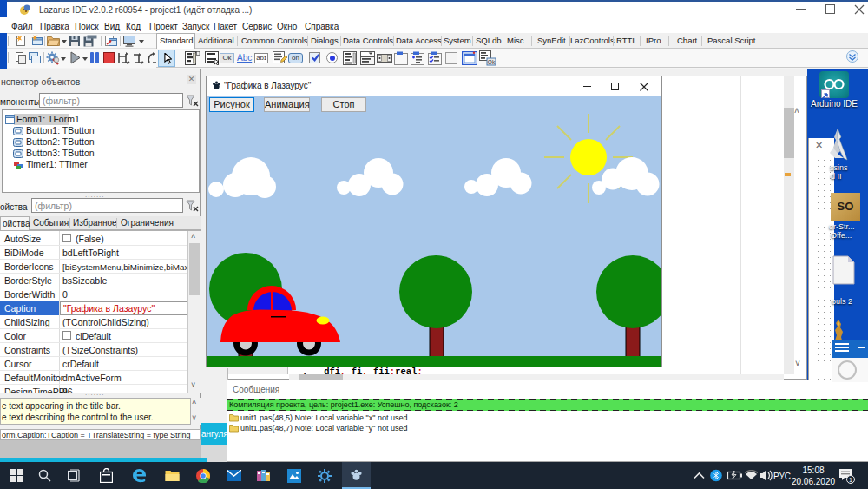 The height and width of the screenshot is (489, 868). What do you see at coordinates (491, 63) in the screenshot?
I see `svg-text: Ok` at bounding box center [491, 63].